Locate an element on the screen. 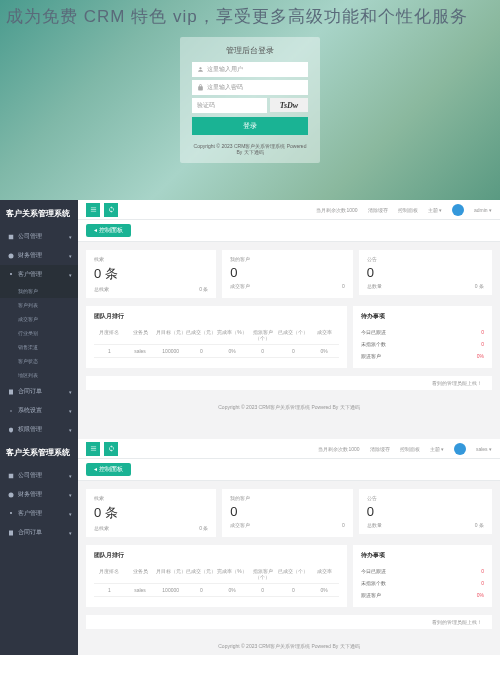 The image size is (500, 680). shield-icon is located at coordinates (11, 430).